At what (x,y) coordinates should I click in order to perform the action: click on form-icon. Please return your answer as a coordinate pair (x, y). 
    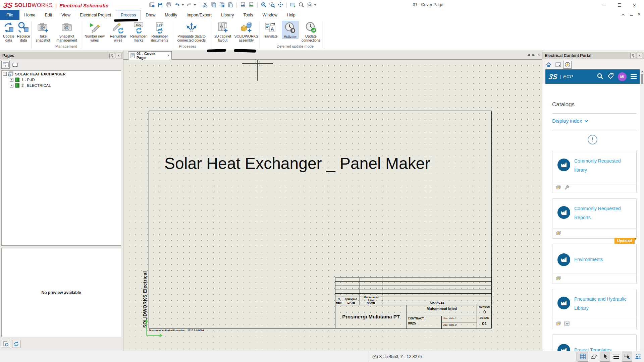
    Looking at the image, I should click on (558, 65).